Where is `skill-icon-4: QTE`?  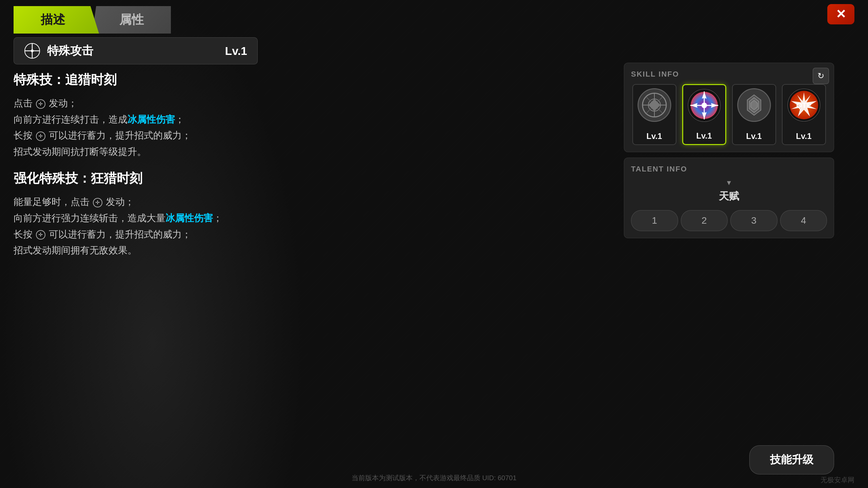
skill-icon-4: QTE is located at coordinates (804, 105).